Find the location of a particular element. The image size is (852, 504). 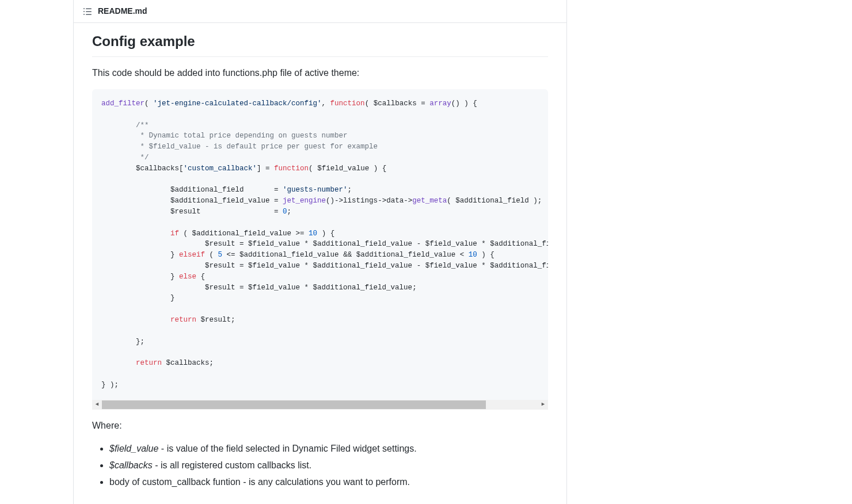

list-text: body of custom_callback funtion - is any… is located at coordinates (260, 482).